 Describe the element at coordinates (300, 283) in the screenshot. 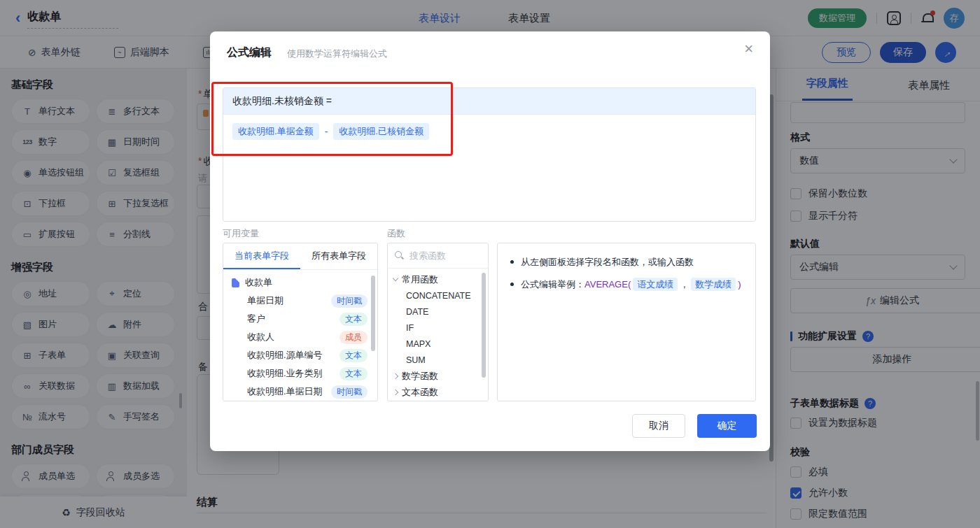

I see `variable-tree-root: 收款单` at that location.